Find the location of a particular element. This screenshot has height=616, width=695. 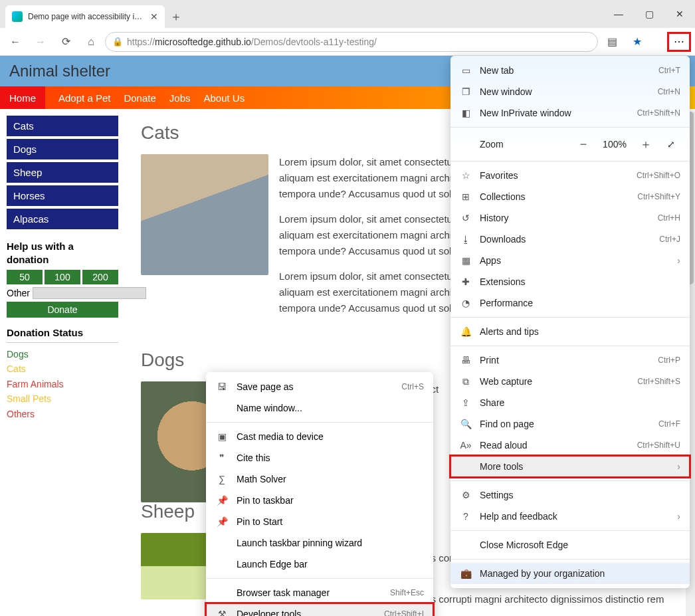

refresh-button: ⟳ is located at coordinates (66, 42).